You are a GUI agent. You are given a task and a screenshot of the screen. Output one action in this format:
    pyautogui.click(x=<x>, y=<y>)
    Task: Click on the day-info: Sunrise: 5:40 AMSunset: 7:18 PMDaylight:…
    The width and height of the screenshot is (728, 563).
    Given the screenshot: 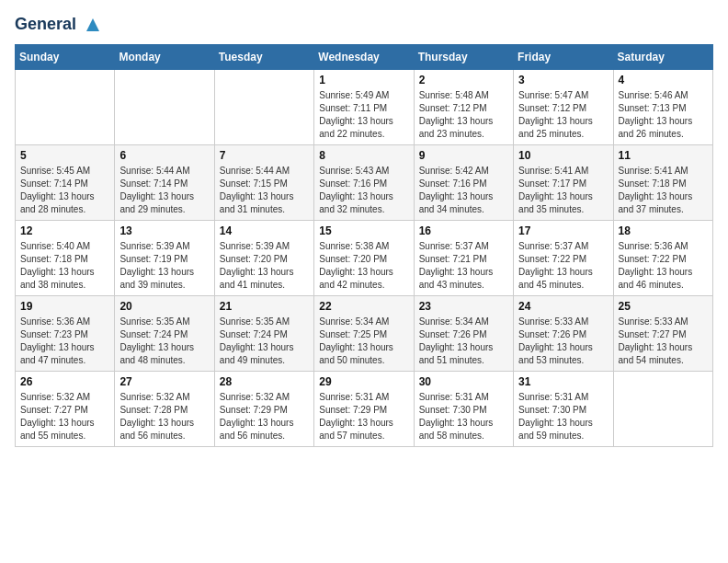 What is the action you would take?
    pyautogui.click(x=64, y=266)
    